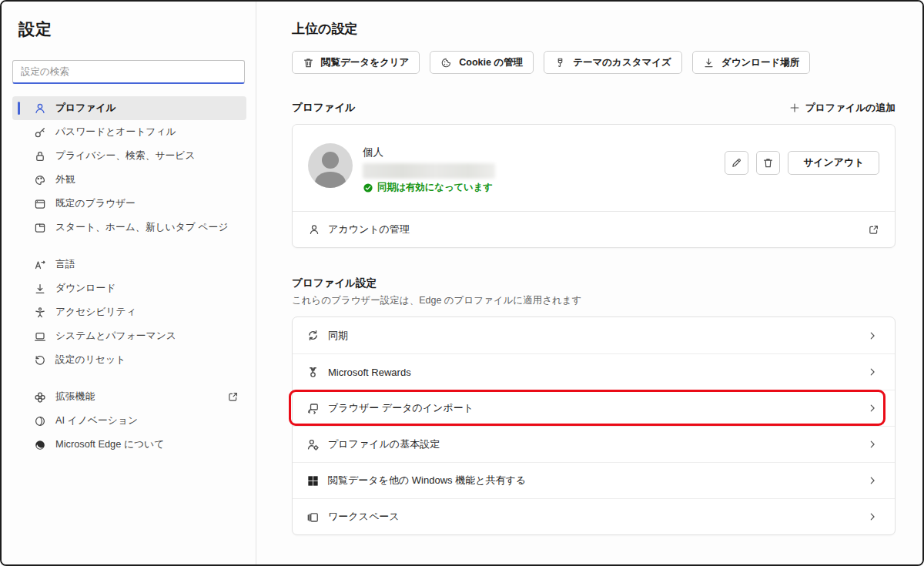  Describe the element at coordinates (323, 108) in the screenshot. I see `profiles-section-label: プロファイル` at that location.